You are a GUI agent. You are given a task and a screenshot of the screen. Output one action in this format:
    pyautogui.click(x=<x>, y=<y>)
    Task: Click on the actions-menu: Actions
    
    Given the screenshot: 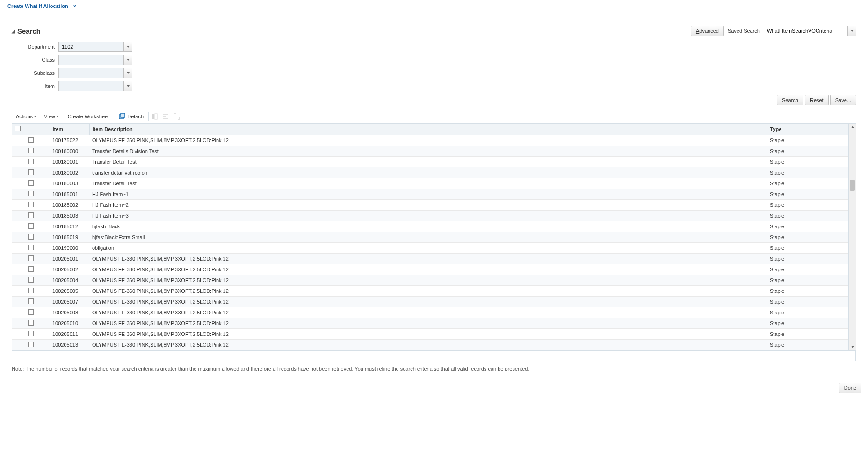 What is the action you would take?
    pyautogui.click(x=26, y=116)
    